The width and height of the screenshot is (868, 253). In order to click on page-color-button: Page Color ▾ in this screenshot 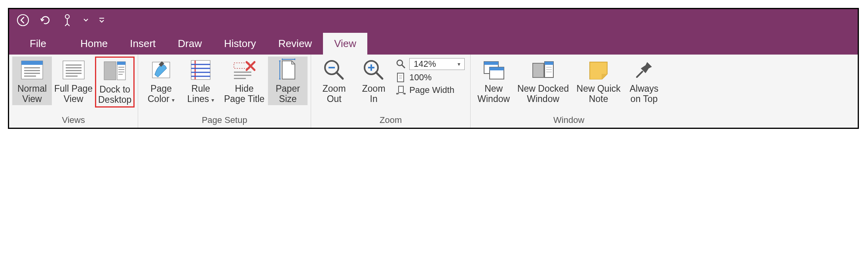, I will do `click(161, 81)`.